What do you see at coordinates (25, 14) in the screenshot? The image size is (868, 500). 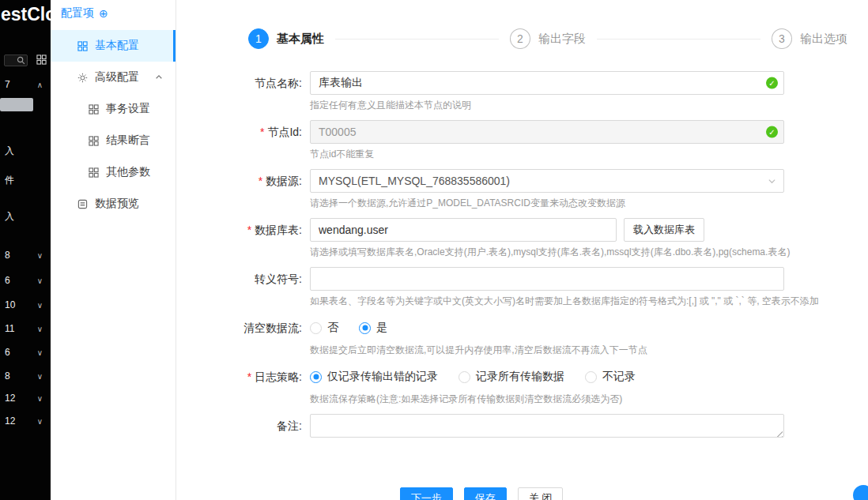 I see `app-logo: estClo` at bounding box center [25, 14].